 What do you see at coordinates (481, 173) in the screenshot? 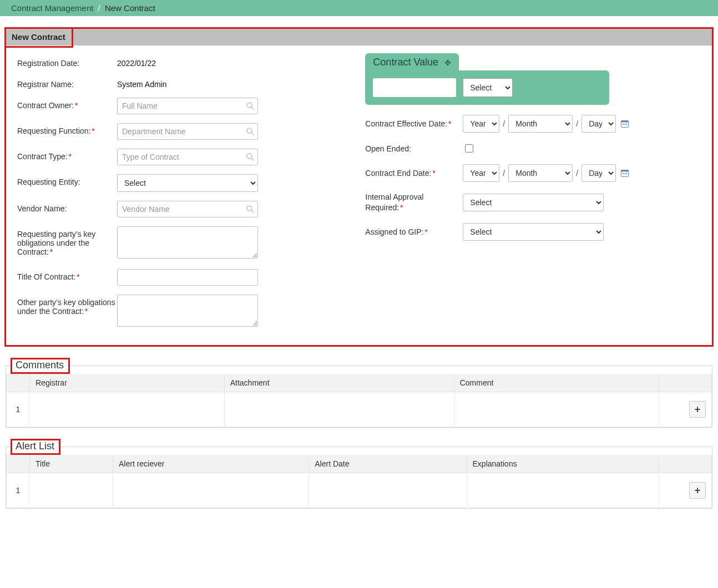
I see `end-year-select: Year` at bounding box center [481, 173].